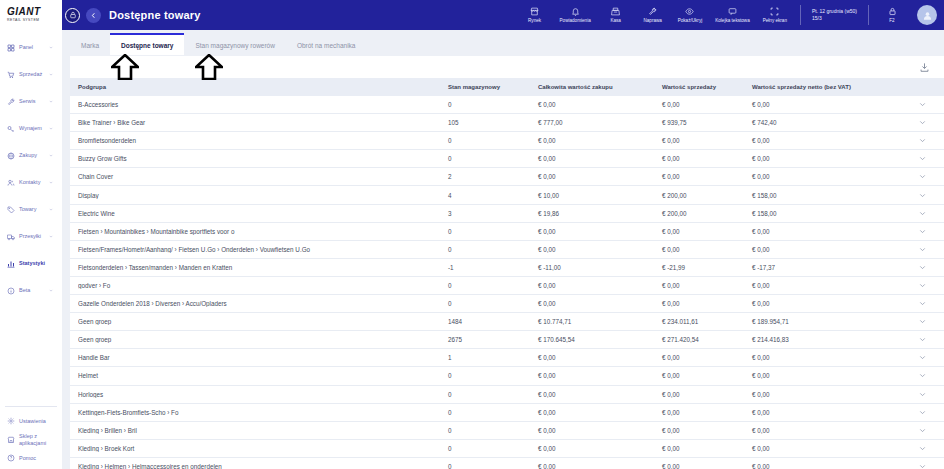 Image resolution: width=944 pixels, height=469 pixels. I want to click on download-icon, so click(924, 68).